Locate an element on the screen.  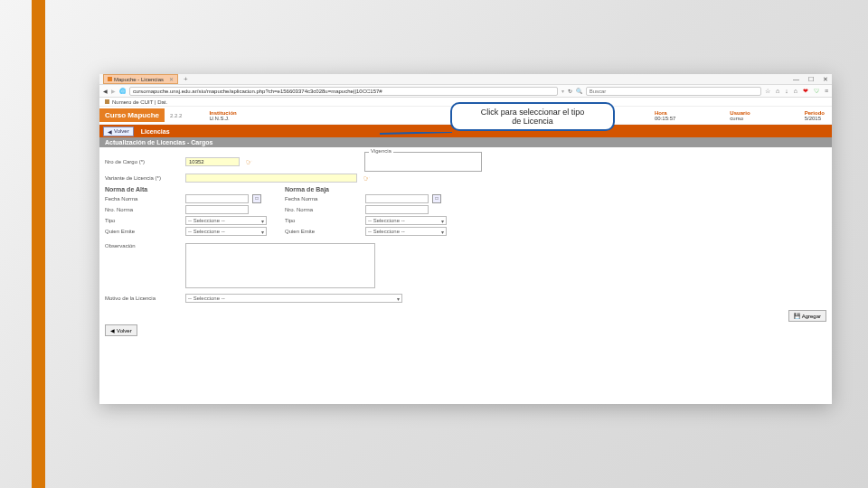
baja-fecha-label: Fecha Norma is located at coordinates (324, 199).